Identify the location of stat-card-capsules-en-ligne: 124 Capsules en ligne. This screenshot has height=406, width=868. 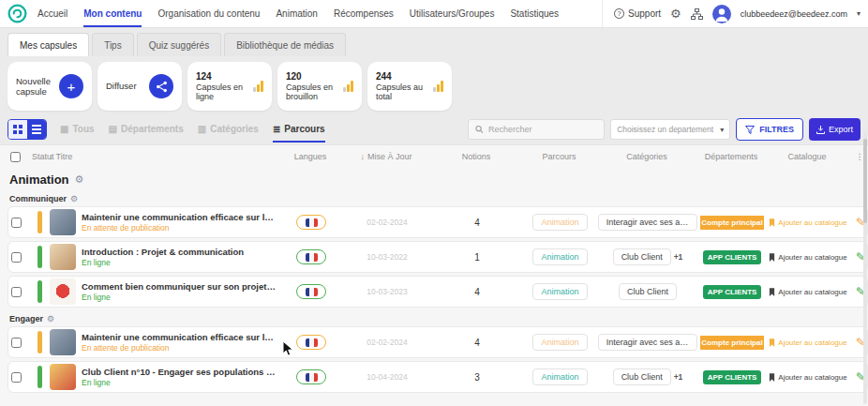
(230, 86).